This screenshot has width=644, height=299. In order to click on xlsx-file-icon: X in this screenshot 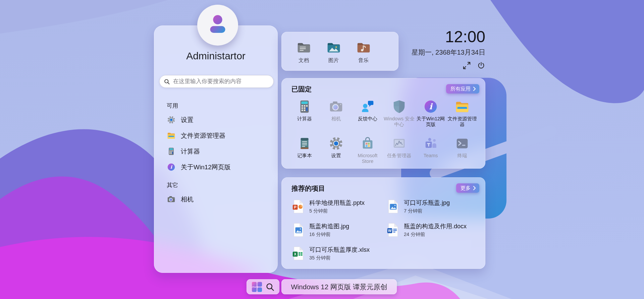, I will do `click(299, 253)`.